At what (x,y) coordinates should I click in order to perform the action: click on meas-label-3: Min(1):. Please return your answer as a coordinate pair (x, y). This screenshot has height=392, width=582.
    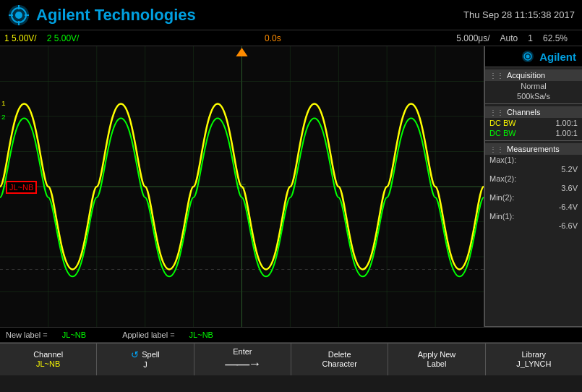
    Looking at the image, I should click on (502, 216).